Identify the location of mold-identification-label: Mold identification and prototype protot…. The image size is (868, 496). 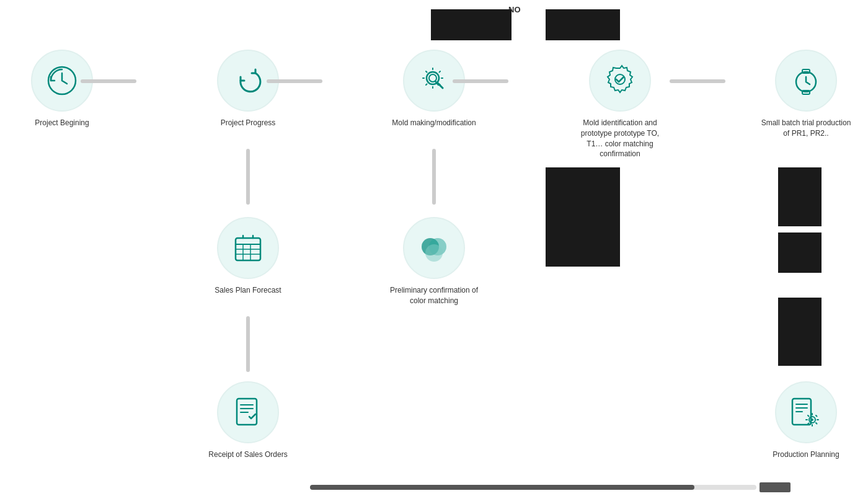
(620, 139).